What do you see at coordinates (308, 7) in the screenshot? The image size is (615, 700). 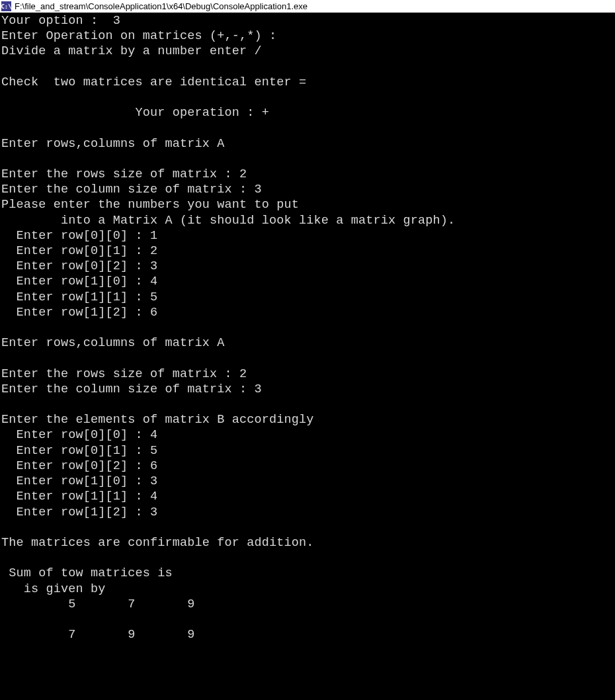 I see `window-titlebar: C:\ F:\file_and_stream\ConsoleApplicatio…` at bounding box center [308, 7].